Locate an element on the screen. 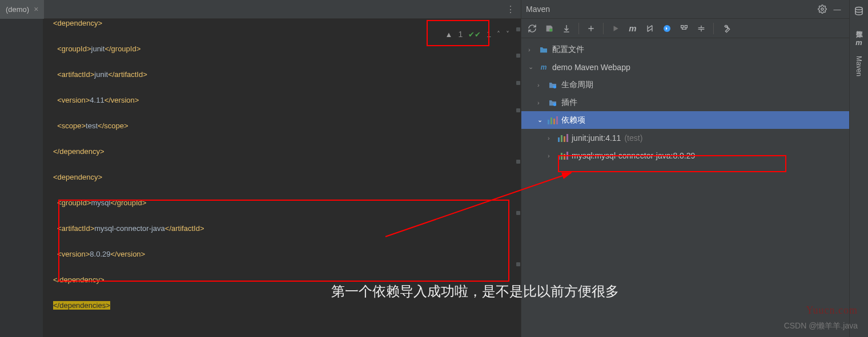  xml-tag: </version> is located at coordinates (128, 254).